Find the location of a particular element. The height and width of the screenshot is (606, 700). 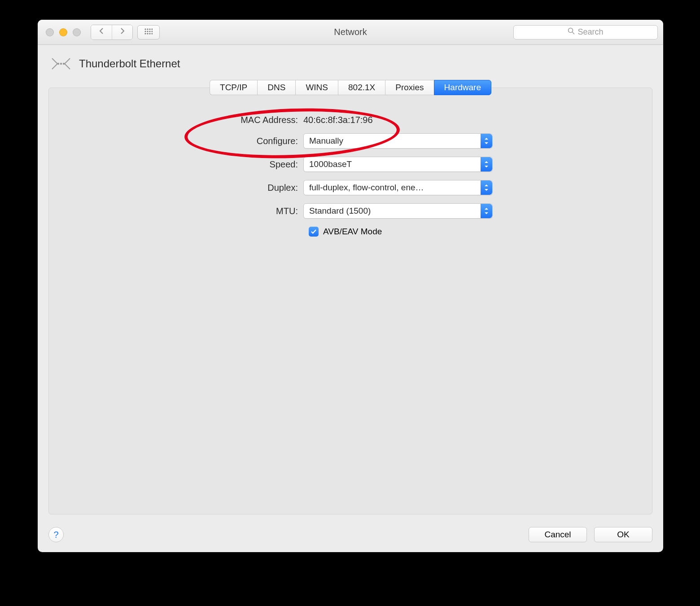

tabs: TCP/IP DNS WINS 802.1X Proxies Hardware is located at coordinates (350, 88).